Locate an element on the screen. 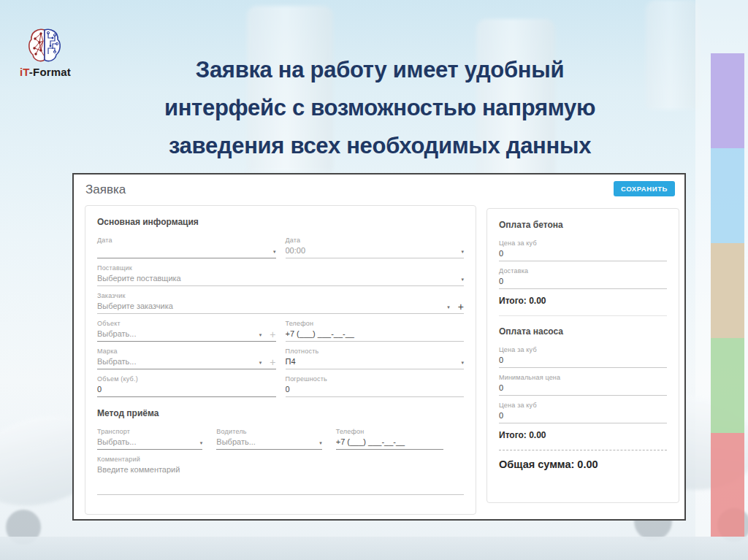 The width and height of the screenshot is (748, 560). add-object-button: + is located at coordinates (272, 334).